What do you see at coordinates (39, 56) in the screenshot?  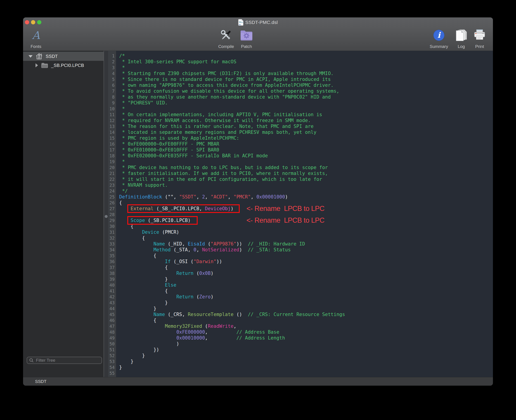 I see `house-icon` at bounding box center [39, 56].